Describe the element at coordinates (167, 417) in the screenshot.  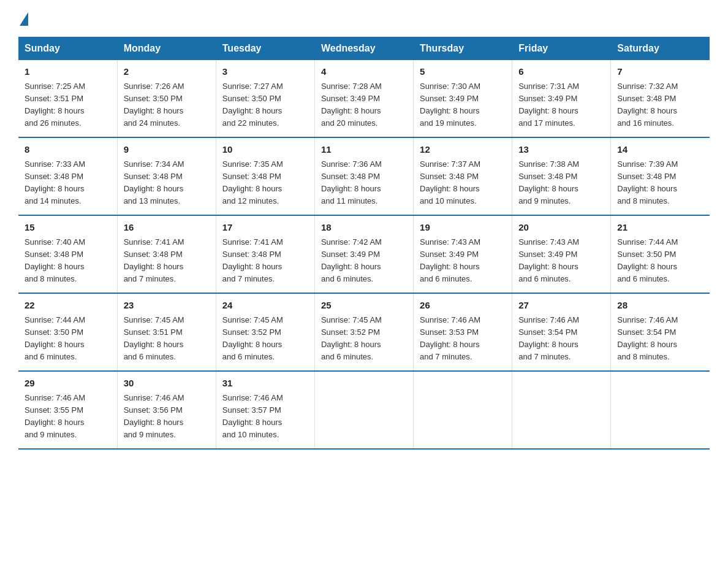
I see `day-info: Sunrise: 7:46 AM Sunset: 3:56 PM Dayligh…` at that location.